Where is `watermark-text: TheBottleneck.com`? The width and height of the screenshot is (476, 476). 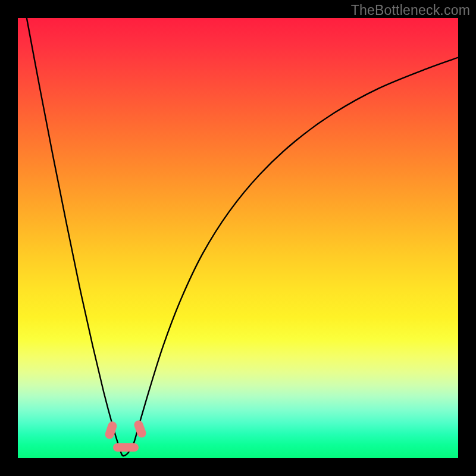 watermark-text: TheBottleneck.com is located at coordinates (411, 11).